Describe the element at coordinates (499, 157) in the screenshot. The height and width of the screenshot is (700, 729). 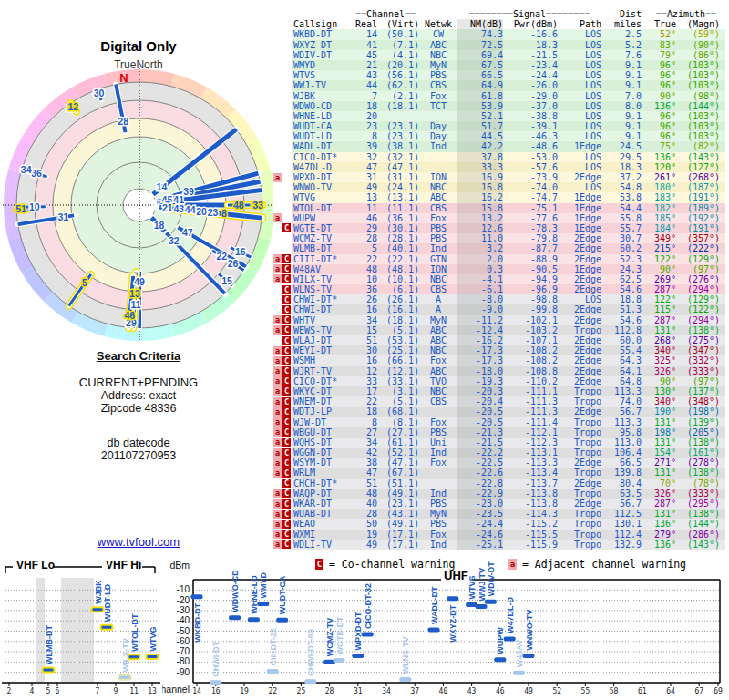
I see `table-row: CICO-DT*32(32.1)37.8-53.0LOS29.5136°(143…` at that location.